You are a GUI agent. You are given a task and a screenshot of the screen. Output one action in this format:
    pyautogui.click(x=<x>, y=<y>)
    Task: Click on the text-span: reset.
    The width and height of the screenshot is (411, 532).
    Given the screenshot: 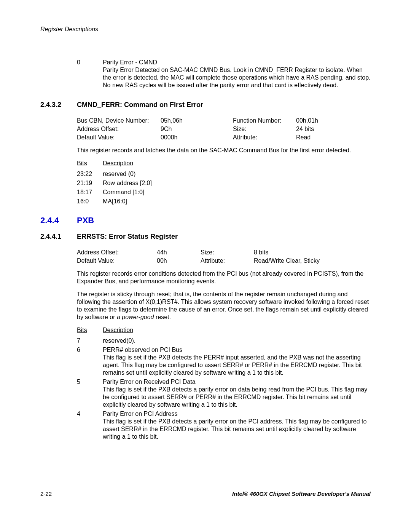 What is the action you would take?
    pyautogui.click(x=162, y=317)
    